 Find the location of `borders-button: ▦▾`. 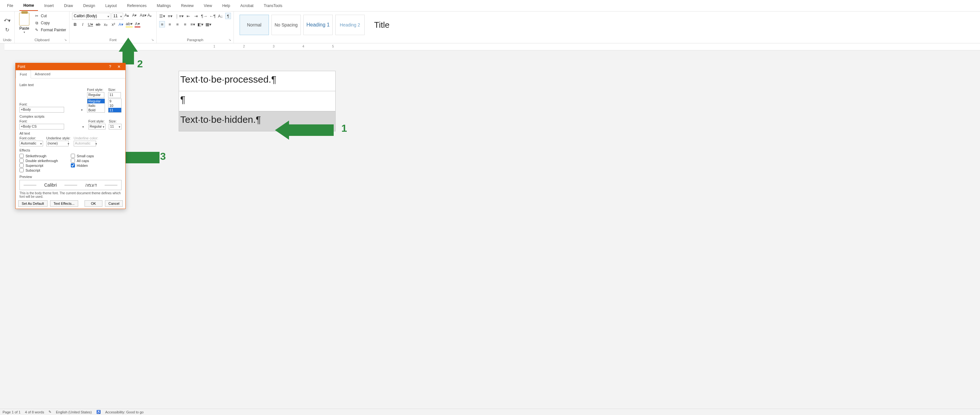

borders-button: ▦▾ is located at coordinates (208, 24).